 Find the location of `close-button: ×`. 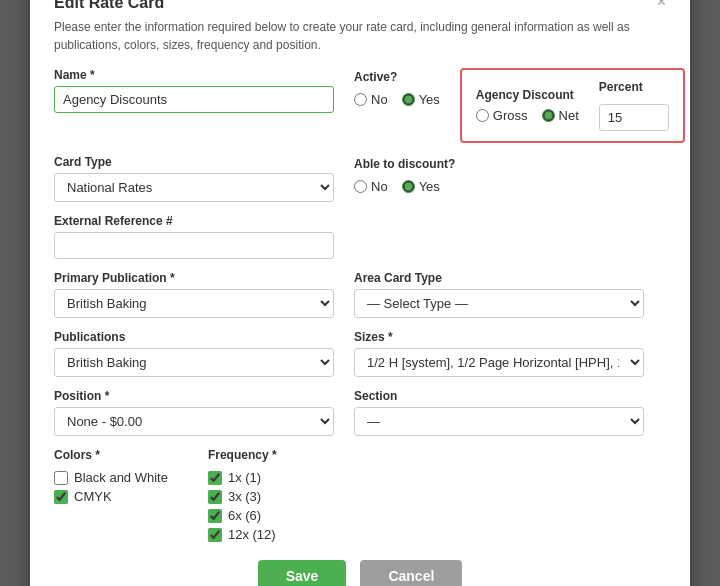

close-button: × is located at coordinates (662, 5).